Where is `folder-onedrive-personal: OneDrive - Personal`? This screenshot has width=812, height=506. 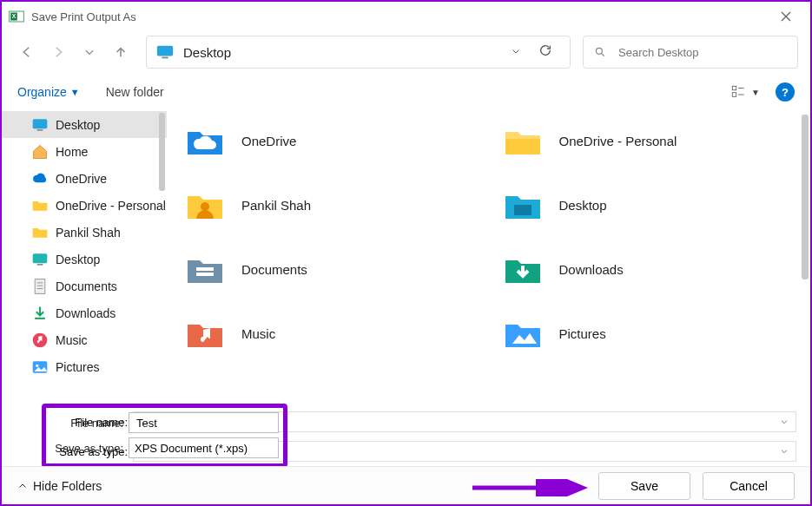
folder-onedrive-personal: OneDrive - Personal is located at coordinates (648, 141).